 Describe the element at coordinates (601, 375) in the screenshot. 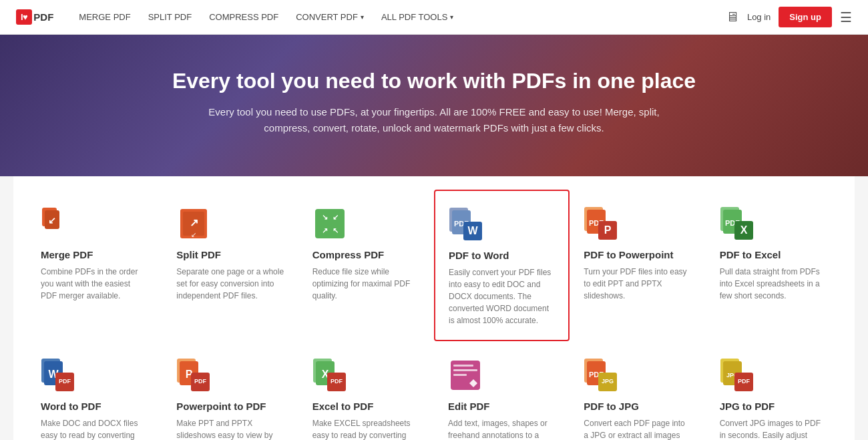

I see `tool-icon-pdf-to-jpg: PDF JPG` at that location.